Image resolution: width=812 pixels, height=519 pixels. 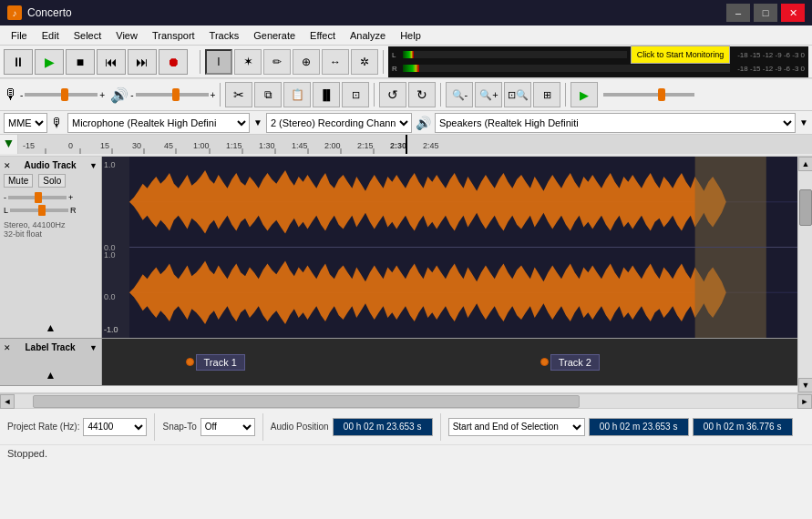 What do you see at coordinates (649, 95) in the screenshot?
I see `playback-rate-slider` at bounding box center [649, 95].